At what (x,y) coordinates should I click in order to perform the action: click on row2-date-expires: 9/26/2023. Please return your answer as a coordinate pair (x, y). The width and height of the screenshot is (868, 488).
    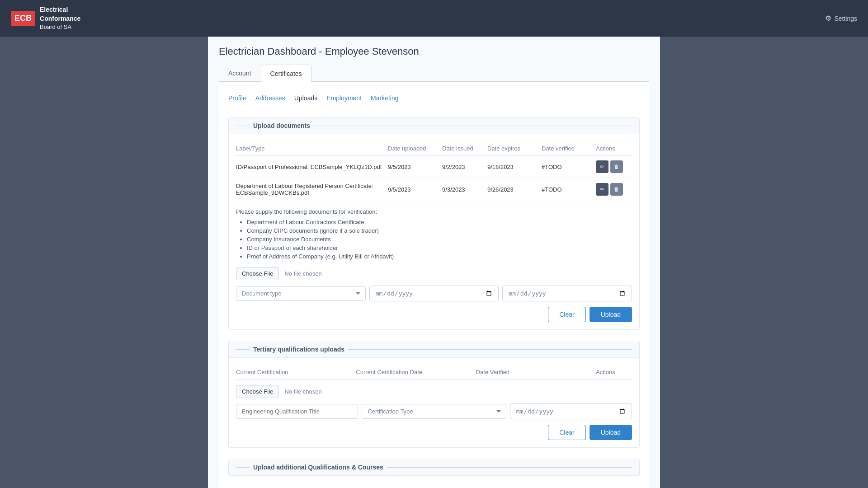
    Looking at the image, I should click on (514, 190).